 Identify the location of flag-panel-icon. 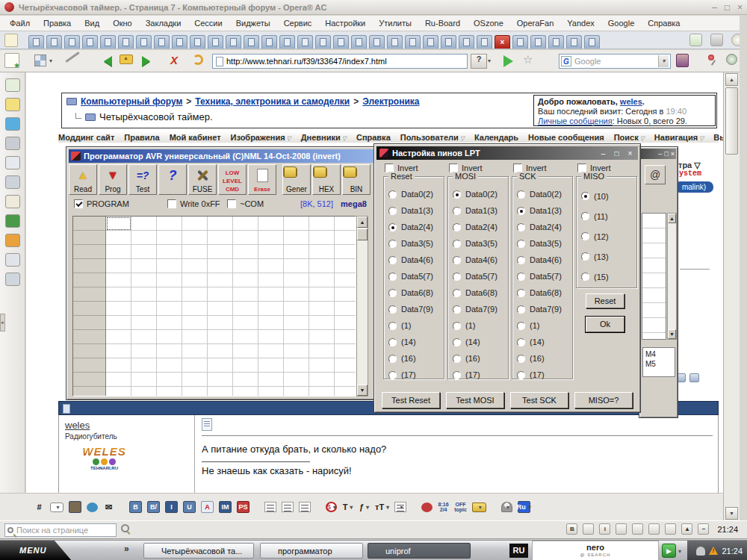
(13, 260).